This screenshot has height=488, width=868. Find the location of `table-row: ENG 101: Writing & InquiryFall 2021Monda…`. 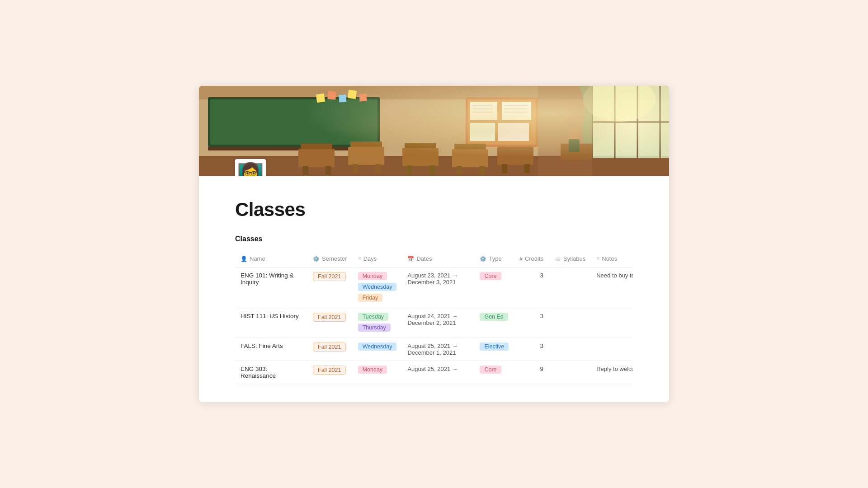

table-row: ENG 101: Writing & InquiryFall 2021Monda… is located at coordinates (434, 288).